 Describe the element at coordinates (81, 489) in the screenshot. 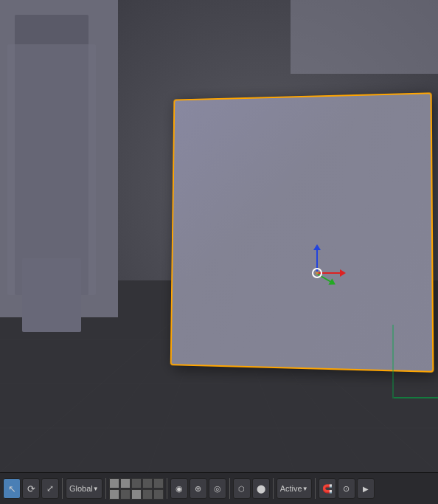

I see `mode-label: Global` at that location.